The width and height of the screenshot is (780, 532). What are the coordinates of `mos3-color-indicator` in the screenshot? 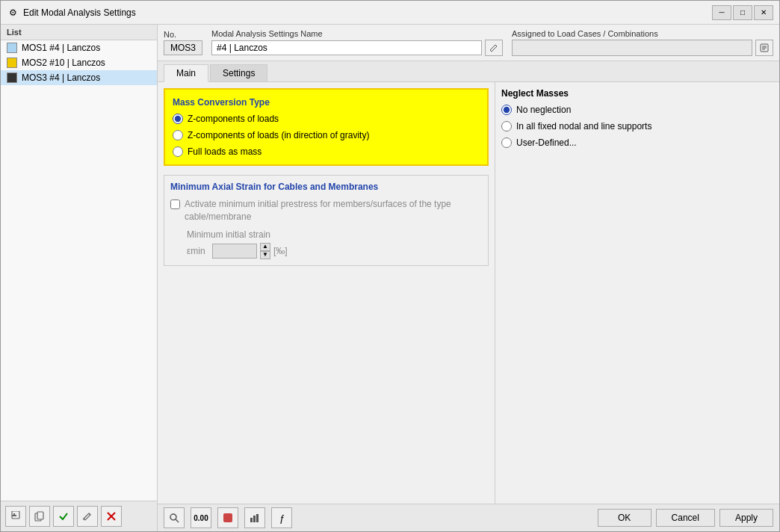 It's located at (12, 78).